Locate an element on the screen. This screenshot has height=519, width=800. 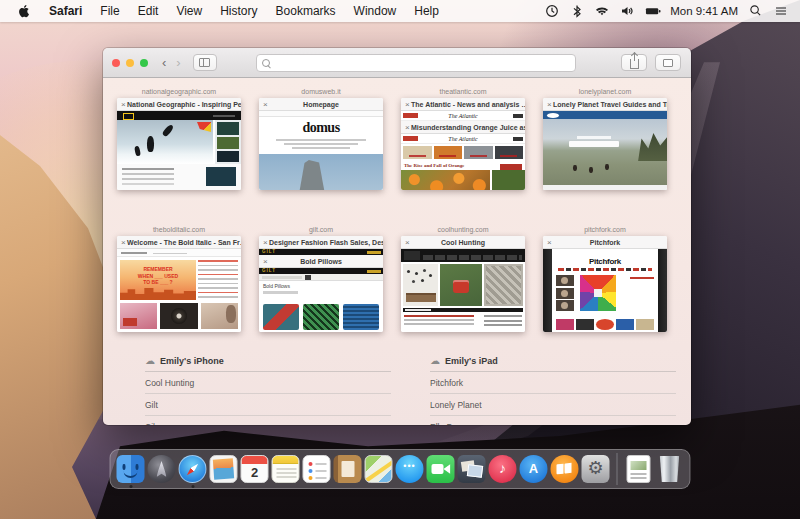
tab-title-bar: × National Geographic - Inspiring Peo… is located at coordinates (179, 104).